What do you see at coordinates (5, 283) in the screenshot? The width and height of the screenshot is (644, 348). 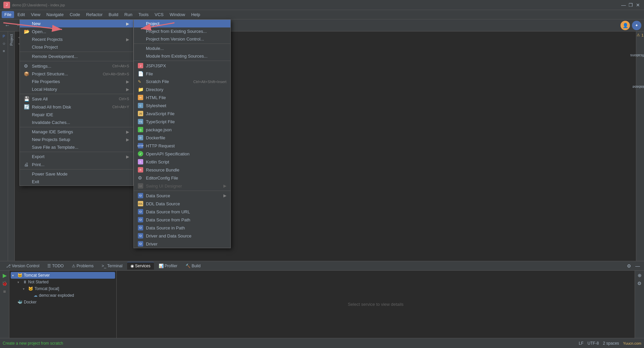 I see `services-debug-icon: 🐞` at bounding box center [5, 283].